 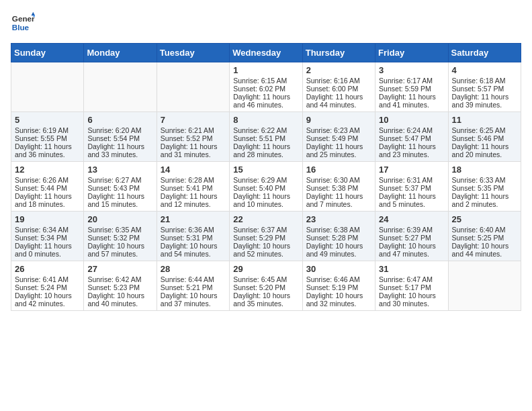 What do you see at coordinates (120, 180) in the screenshot?
I see `sunrise-text: Sunrise: 6:27 AM` at bounding box center [120, 180].